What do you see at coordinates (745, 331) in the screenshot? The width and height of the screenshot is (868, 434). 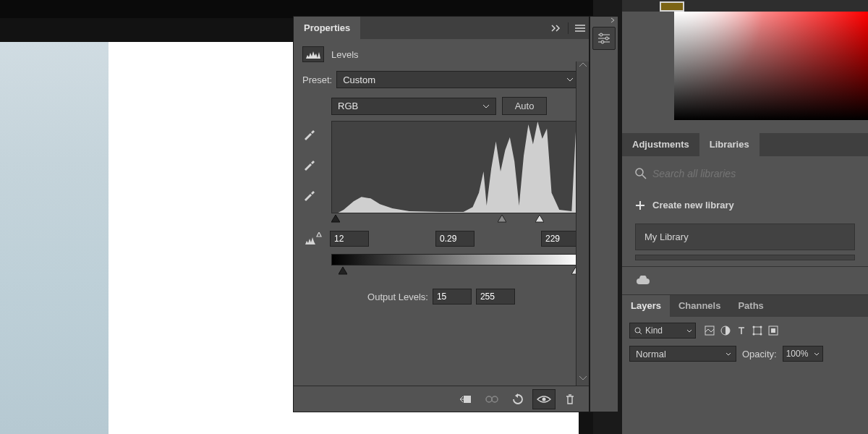 I see `layer-filter-row: Kind` at bounding box center [745, 331].